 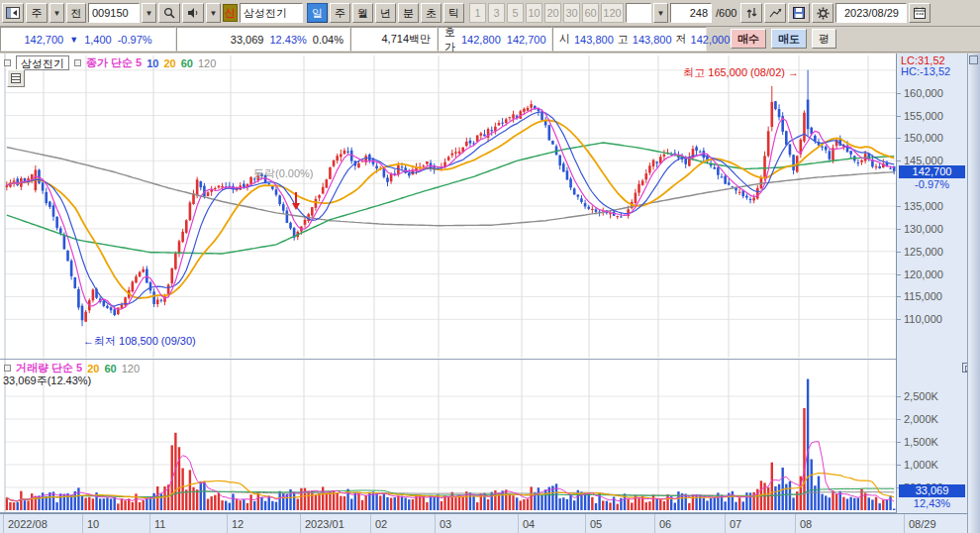 I want to click on save-icon, so click(x=799, y=13).